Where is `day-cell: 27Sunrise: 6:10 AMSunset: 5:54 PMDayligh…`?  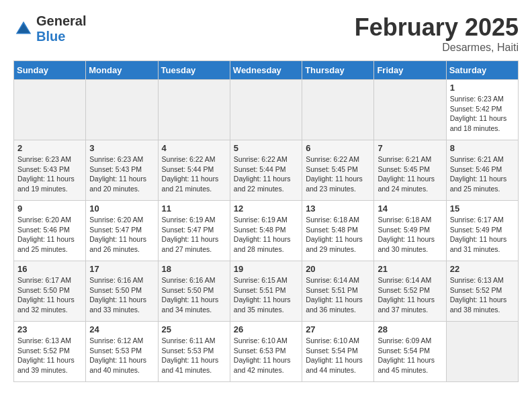 day-cell: 27Sunrise: 6:10 AMSunset: 5:54 PMDayligh… is located at coordinates (339, 352).